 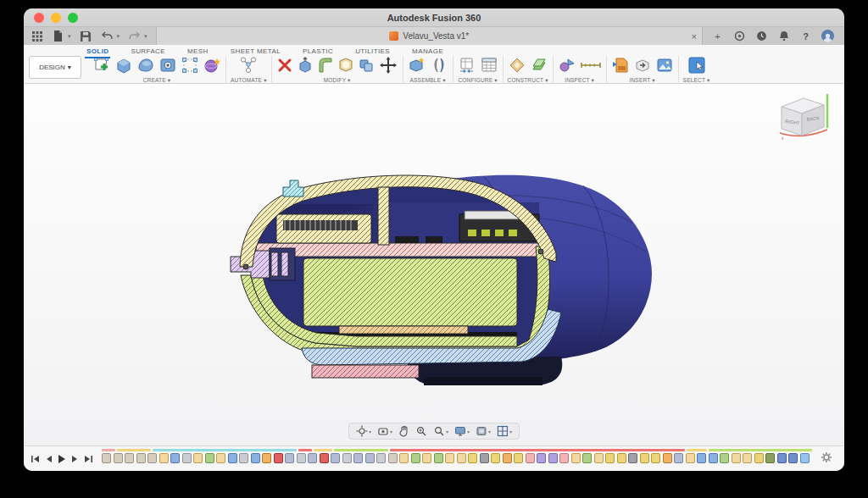 I want to click on file-menu-icon, so click(x=58, y=36).